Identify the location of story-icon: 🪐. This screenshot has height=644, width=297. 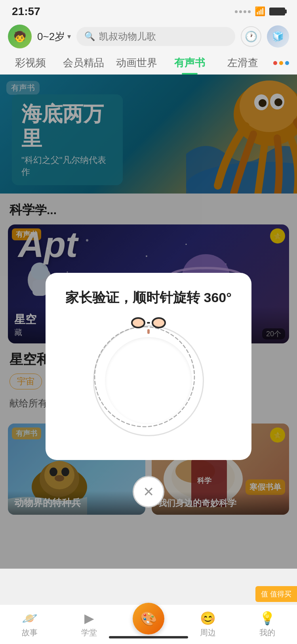
(30, 618).